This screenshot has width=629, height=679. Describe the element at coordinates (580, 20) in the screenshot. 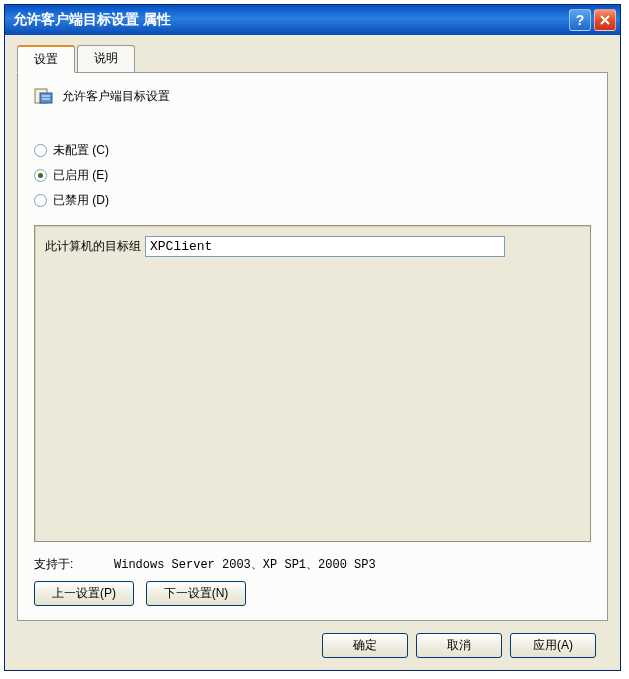

I see `help-button: ?` at that location.